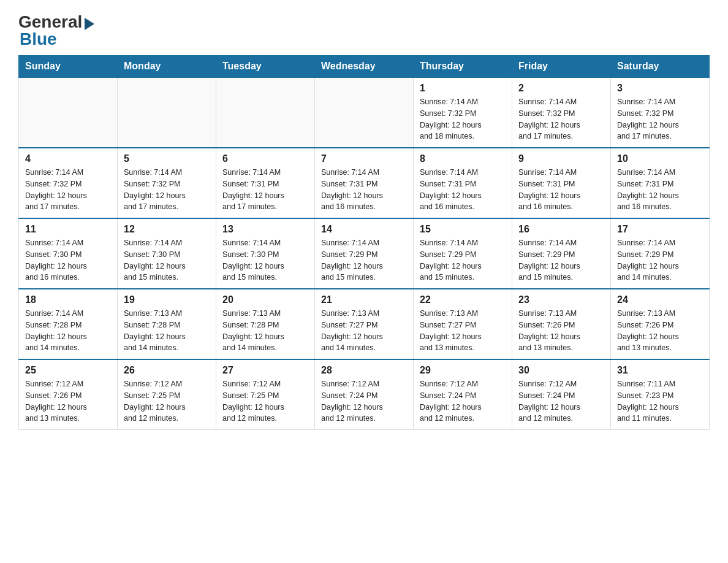 This screenshot has height=563, width=728. I want to click on calendar-cell: 7Sunrise: 7:14 AMSunset: 7:31 PMDaylight…, so click(364, 183).